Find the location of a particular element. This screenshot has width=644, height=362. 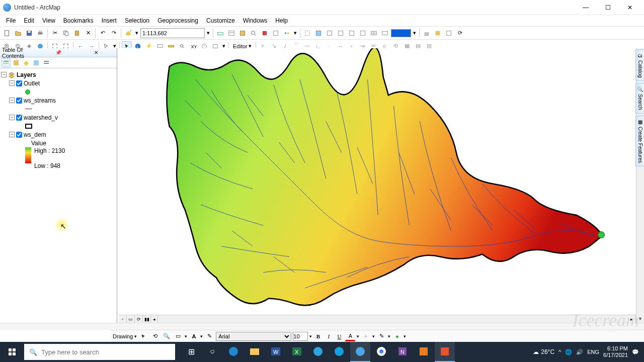

scroll-left-button: ◂ is located at coordinates (154, 319).